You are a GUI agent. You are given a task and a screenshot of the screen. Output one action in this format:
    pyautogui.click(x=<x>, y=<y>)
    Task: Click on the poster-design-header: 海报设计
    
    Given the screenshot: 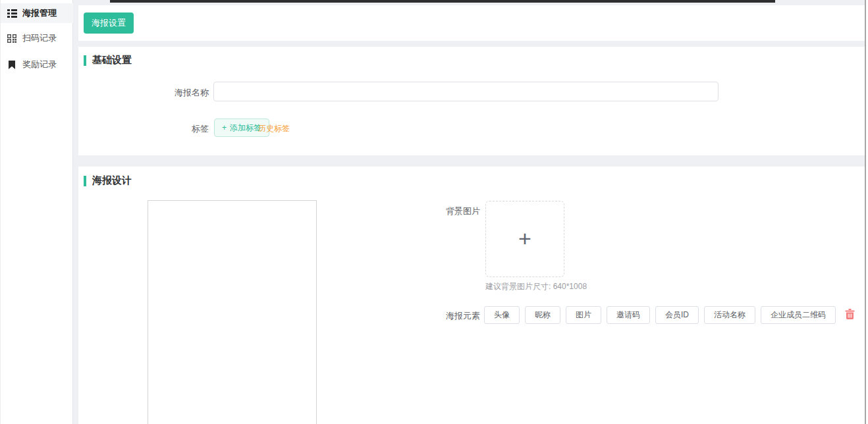 What is the action you would take?
    pyautogui.click(x=108, y=180)
    